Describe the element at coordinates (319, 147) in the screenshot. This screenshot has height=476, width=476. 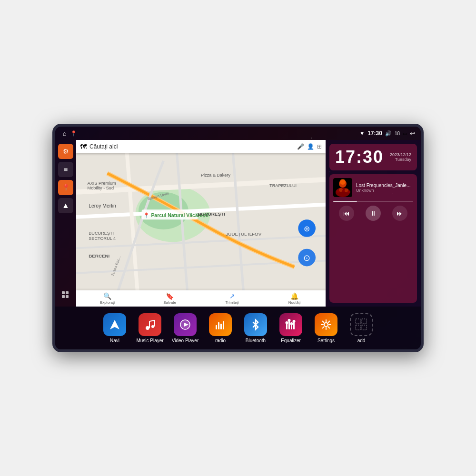
I see `layers-icon: ⊞` at that location.